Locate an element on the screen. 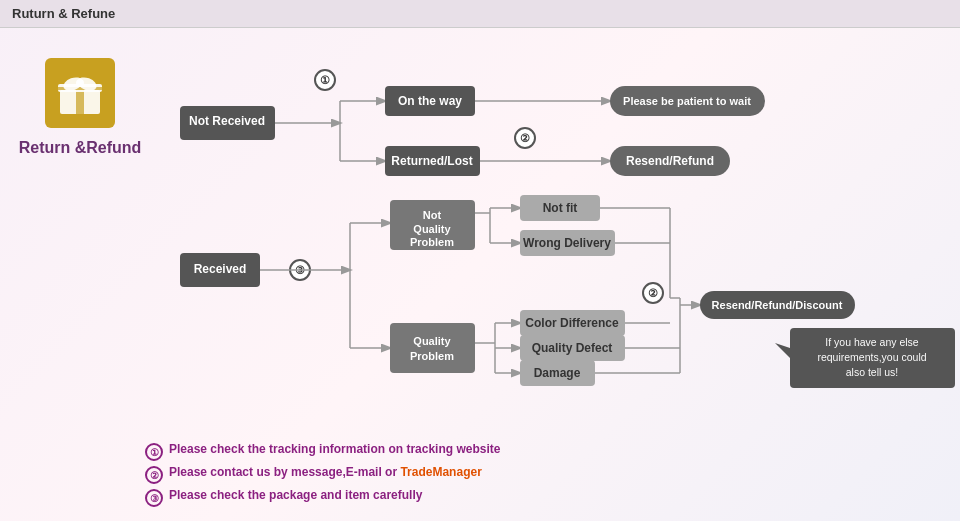 This screenshot has width=960, height=521. svg-text: Quality Defect is located at coordinates (572, 348).